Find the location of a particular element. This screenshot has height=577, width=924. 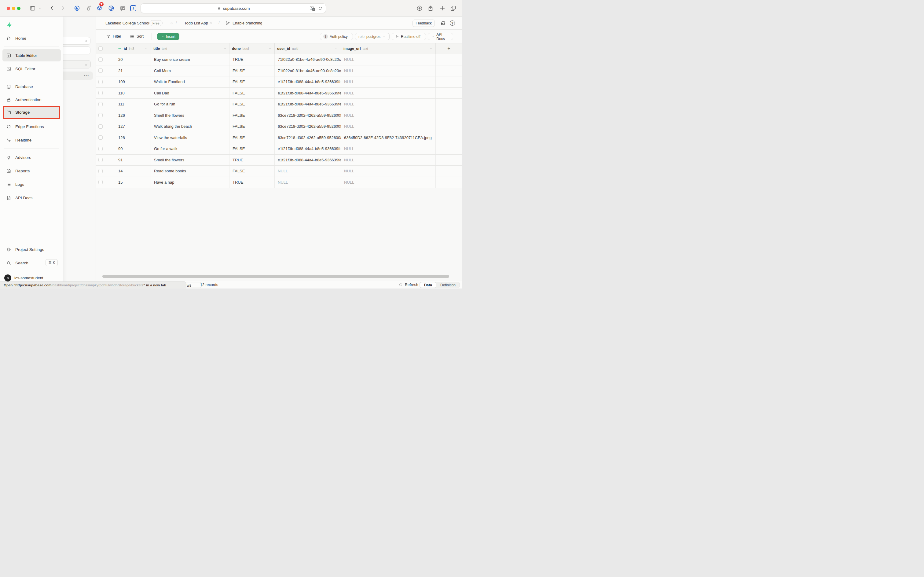

new-tab-icon is located at coordinates (443, 8).